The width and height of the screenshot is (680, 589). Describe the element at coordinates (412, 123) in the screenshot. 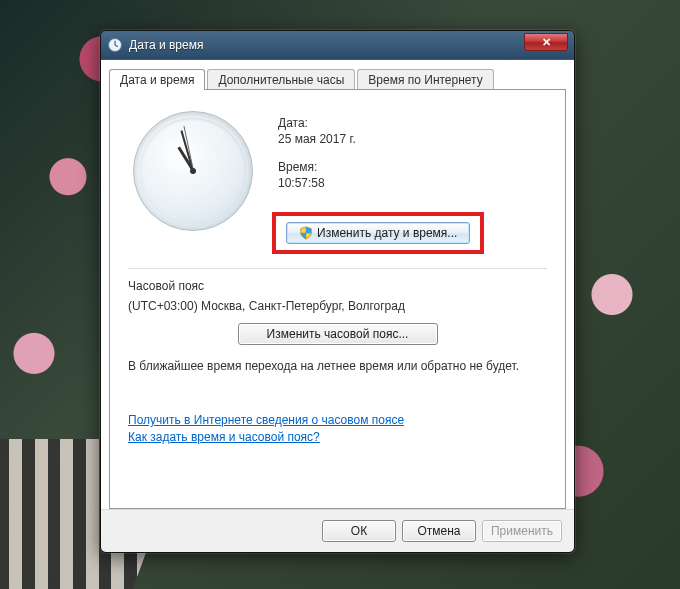

I see `date-label: Дата:` at that location.